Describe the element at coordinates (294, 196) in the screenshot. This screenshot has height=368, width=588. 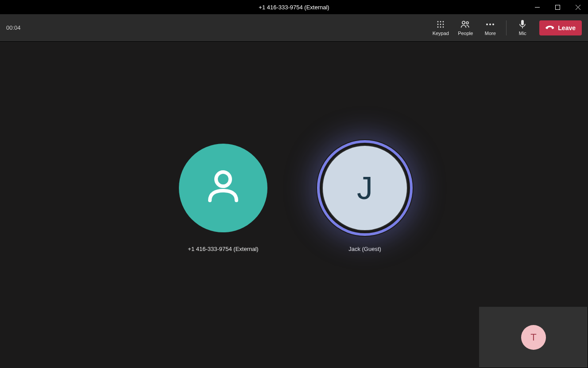
I see `participant-grid: +1 416-333-9754 (External) J Jack (Guest…` at that location.